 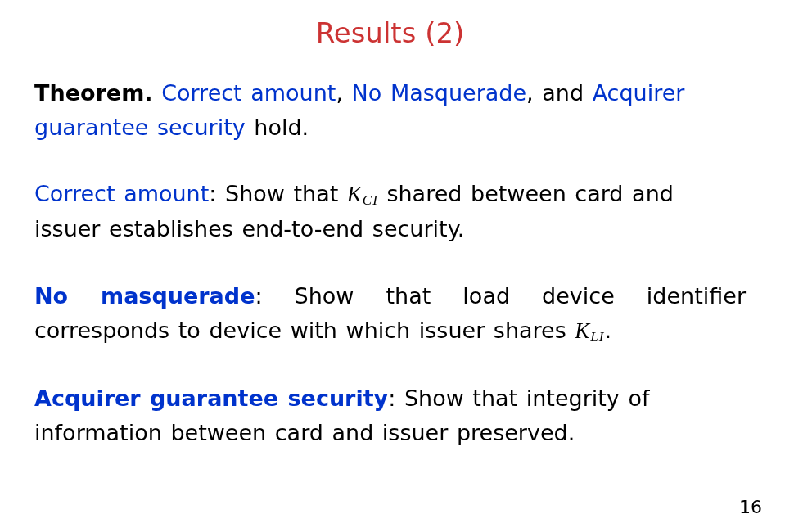 I want to click on theorem-paragraph: Theorem. Correct amount, No Masquerade, …, so click(x=390, y=110).